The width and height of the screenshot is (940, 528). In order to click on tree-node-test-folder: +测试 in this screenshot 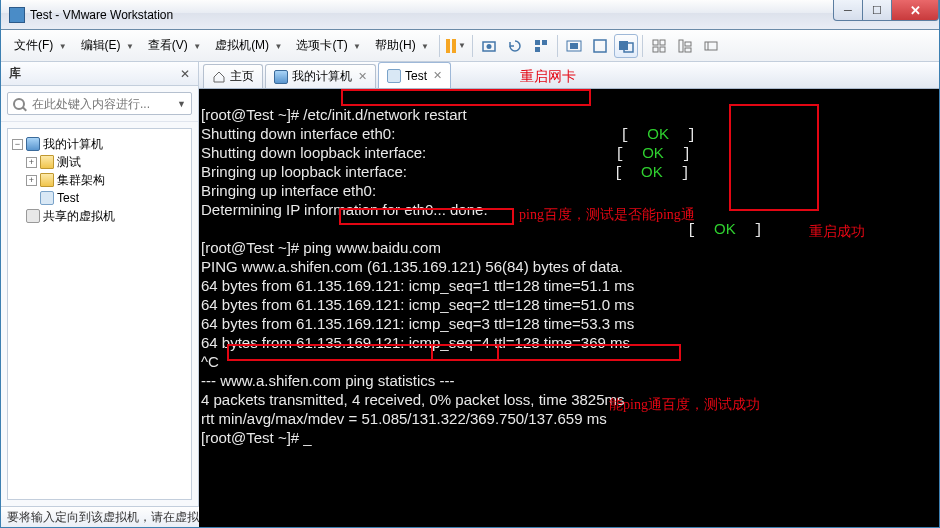, I will do `click(100, 162)`.